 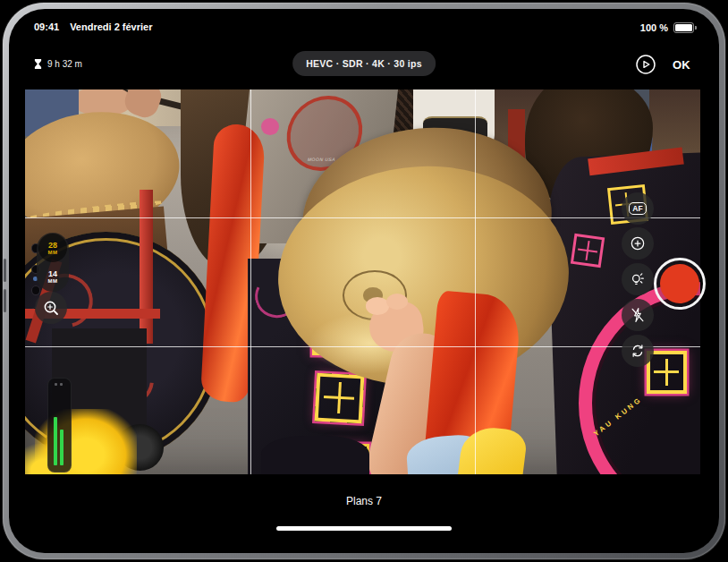 What do you see at coordinates (93, 27) in the screenshot?
I see `status-bar-left: 09:41 Vendredi 2 février` at bounding box center [93, 27].